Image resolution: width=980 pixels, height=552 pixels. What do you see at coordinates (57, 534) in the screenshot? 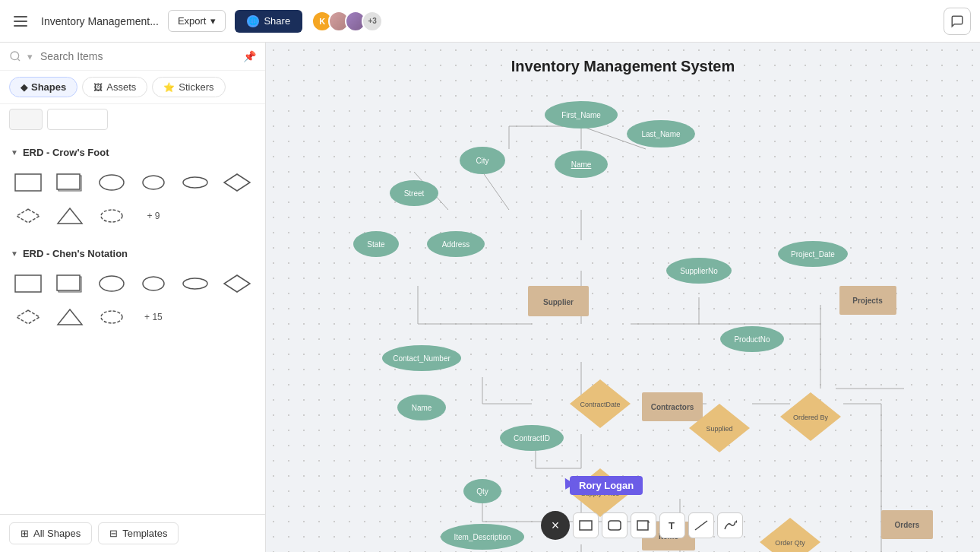
I see `all-shapes-label: All Shapes` at bounding box center [57, 534].